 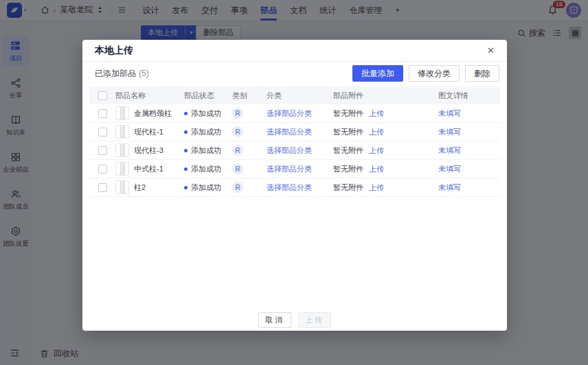 What do you see at coordinates (150, 96) in the screenshot?
I see `column-header-0: 部品名称` at bounding box center [150, 96].